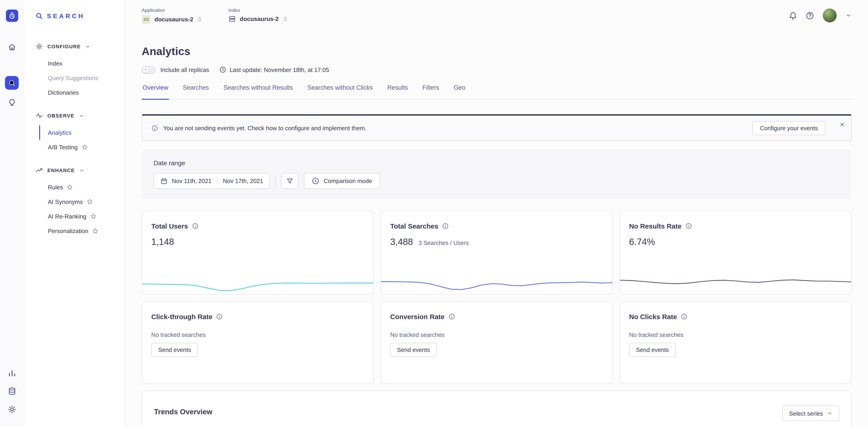 This screenshot has height=427, width=868. What do you see at coordinates (163, 242) in the screenshot?
I see `metric-value: 1,148` at bounding box center [163, 242].